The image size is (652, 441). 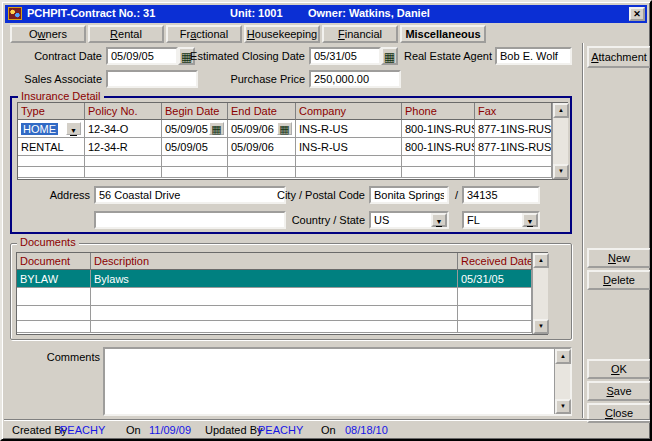 I want to click on insurance-detail-group-label: Insurance Detail, so click(x=61, y=96).